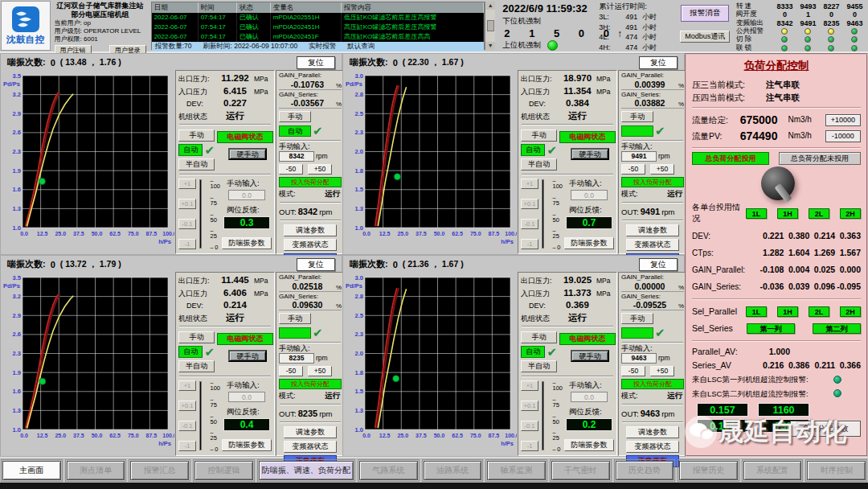 The width and height of the screenshot is (868, 489). I want to click on sel-tag: 第一列, so click(771, 328).